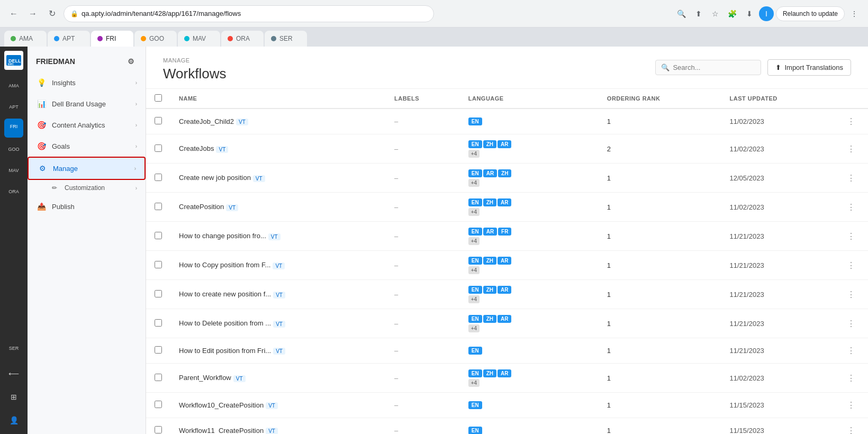 This screenshot has height=434, width=868. Describe the element at coordinates (14, 192) in the screenshot. I see `icon-bar-ora: ORA` at that location.